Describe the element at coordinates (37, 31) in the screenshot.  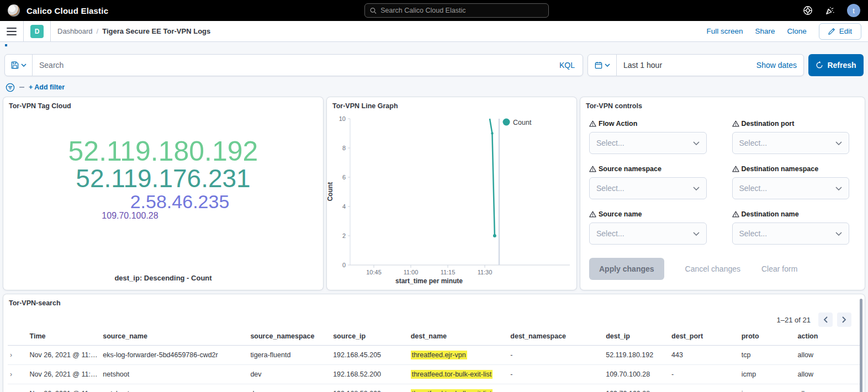
I see `dashboard-space-badge: D` at that location.